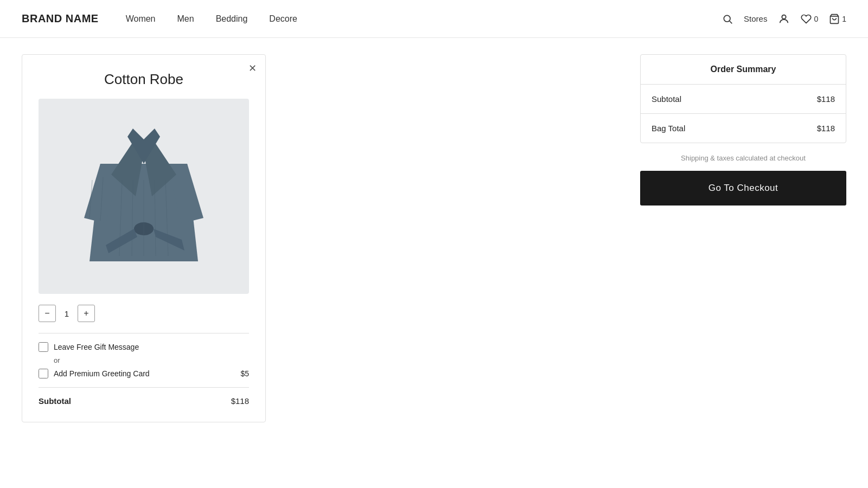  Describe the element at coordinates (743, 188) in the screenshot. I see `checkout-button: Go To Checkout` at that location.